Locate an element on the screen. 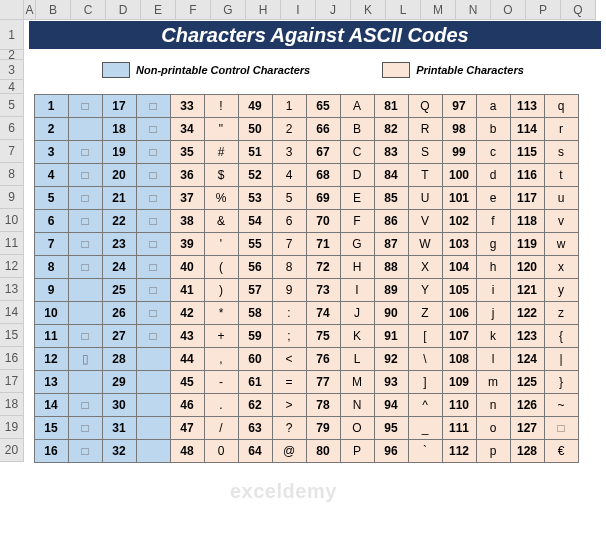 This screenshot has height=541, width=606. column-header: D is located at coordinates (124, 10).